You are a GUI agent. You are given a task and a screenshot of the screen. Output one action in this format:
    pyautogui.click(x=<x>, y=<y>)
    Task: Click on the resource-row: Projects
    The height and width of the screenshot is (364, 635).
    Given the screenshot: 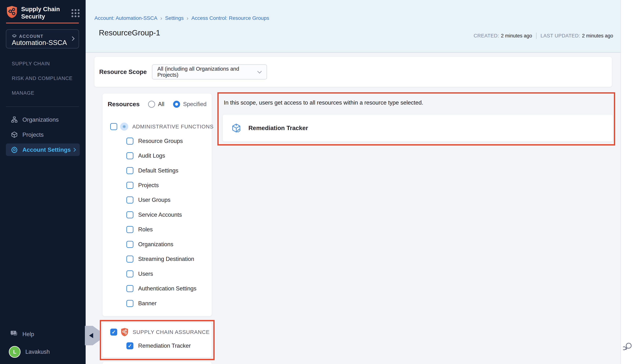 What is the action you would take?
    pyautogui.click(x=143, y=185)
    